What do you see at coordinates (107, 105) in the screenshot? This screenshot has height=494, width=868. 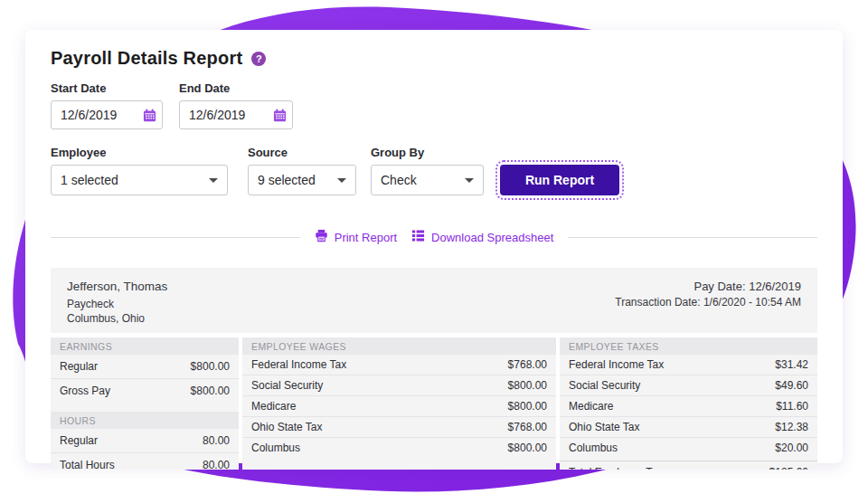 I see `start-date-group: Start Date` at bounding box center [107, 105].